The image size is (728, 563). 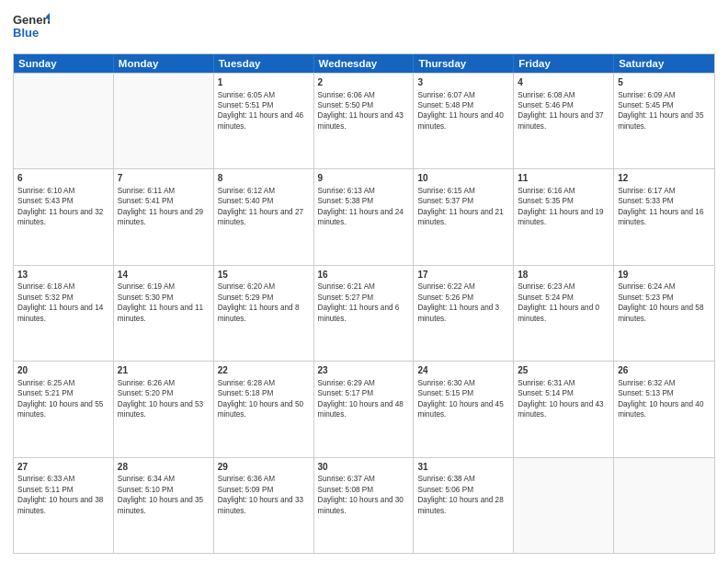 What do you see at coordinates (160, 206) in the screenshot?
I see `cell-content: Sunrise: 6:11 AMSunset: 5:41 PMDaylight:…` at bounding box center [160, 206].